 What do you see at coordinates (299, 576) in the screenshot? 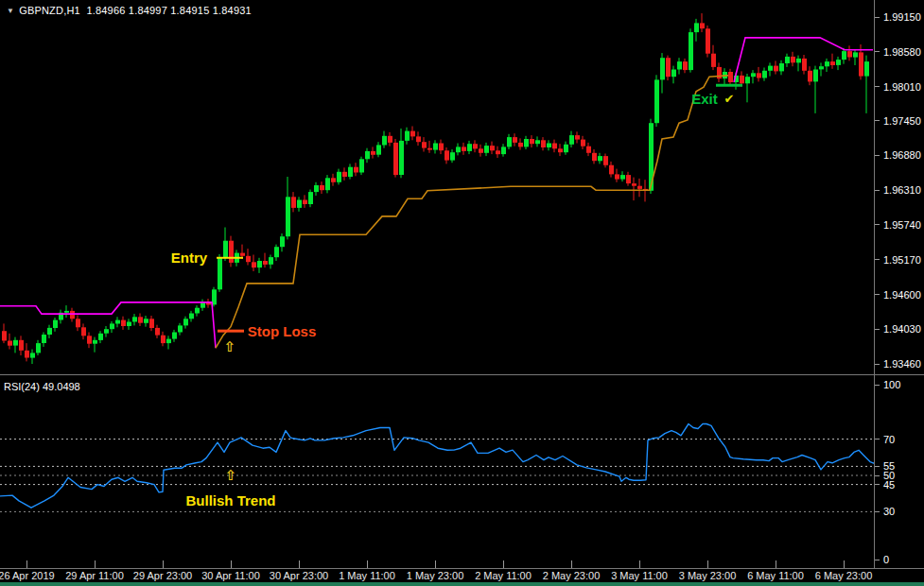
I see `time-axis-label: 30 Apr 23:00` at bounding box center [299, 576].